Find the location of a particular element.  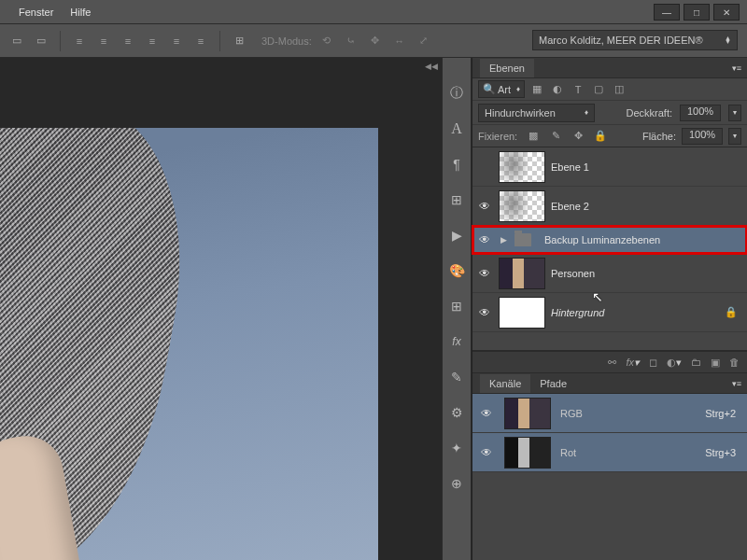

filter-shape-icon: ▢ is located at coordinates (599, 90).